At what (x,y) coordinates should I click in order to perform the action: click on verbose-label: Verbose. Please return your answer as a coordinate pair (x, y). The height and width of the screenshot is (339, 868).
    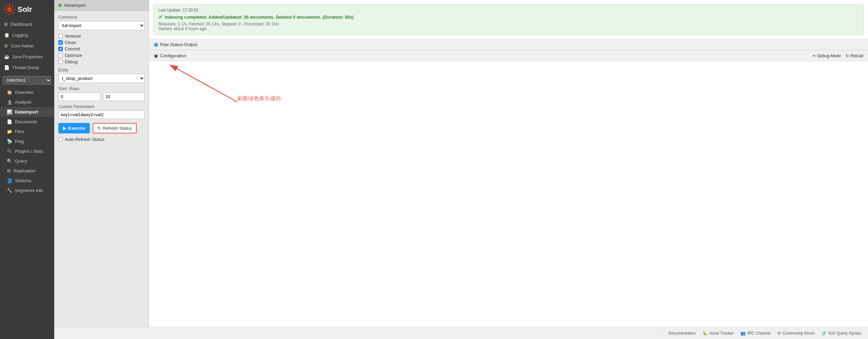
    Looking at the image, I should click on (73, 36).